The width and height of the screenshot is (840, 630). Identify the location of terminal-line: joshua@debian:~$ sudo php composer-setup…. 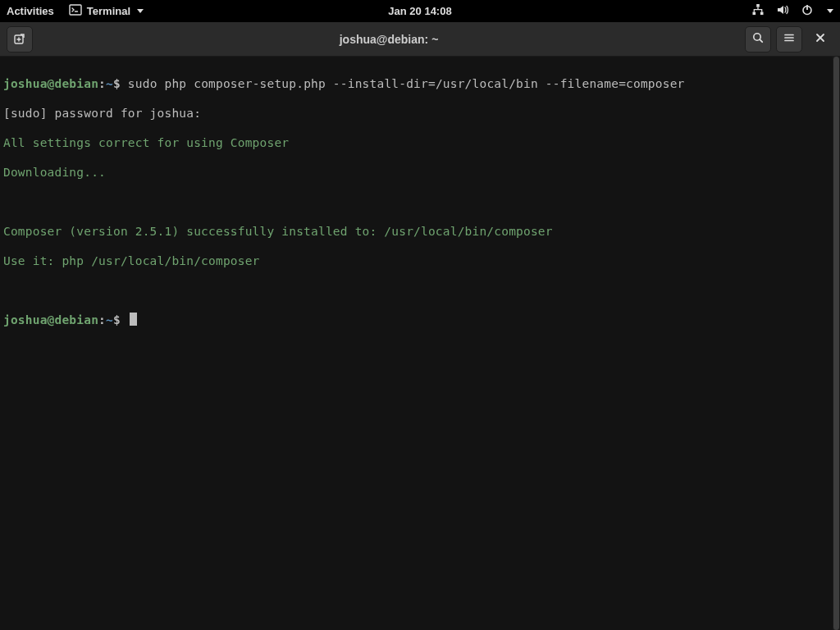
(420, 84).